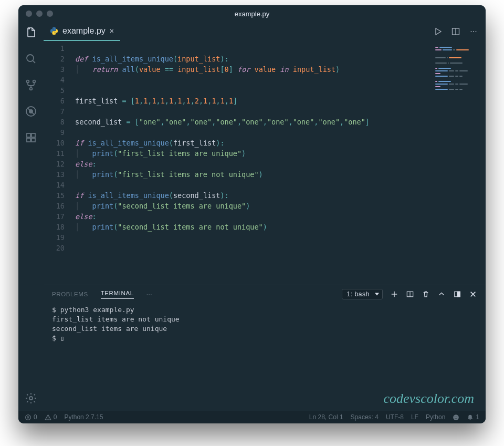 This screenshot has width=504, height=446. I want to click on activity-bar, so click(31, 216).